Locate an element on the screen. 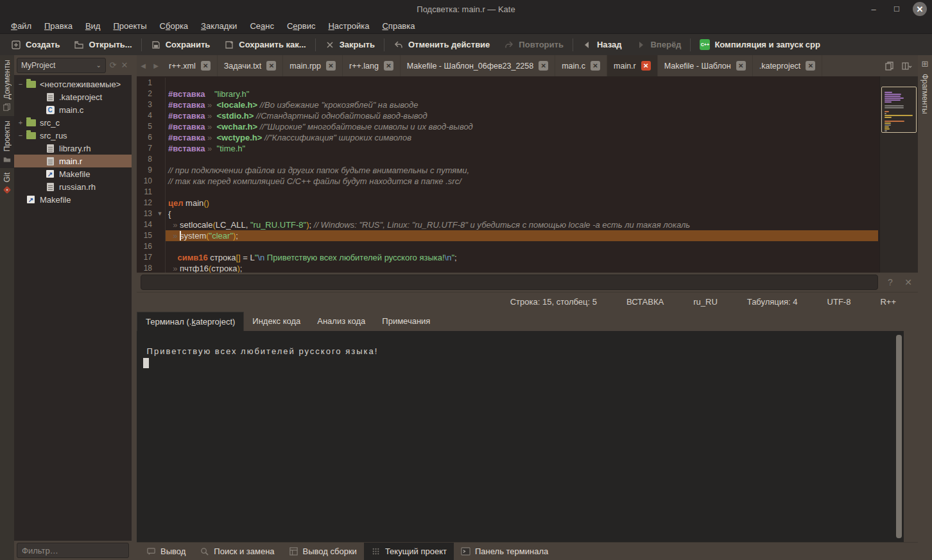 The image size is (932, 560). minimap-viewport is located at coordinates (899, 110).